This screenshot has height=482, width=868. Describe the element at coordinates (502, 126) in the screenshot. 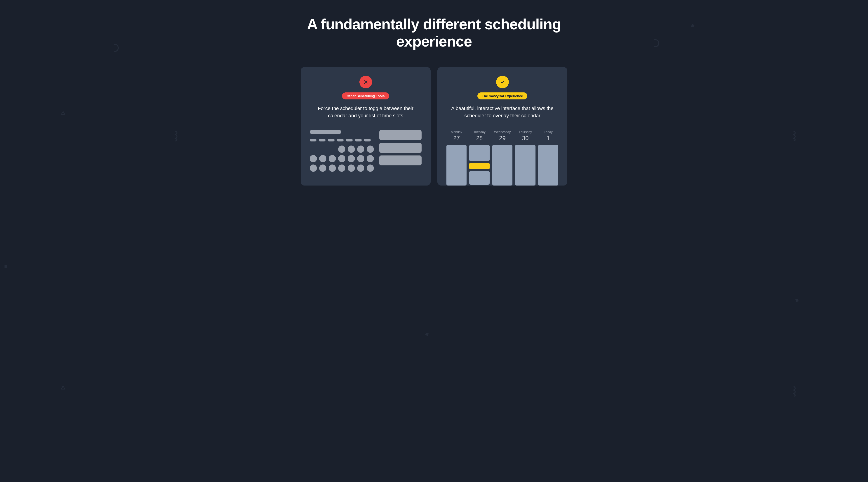

I see `card-savvycal: The SavvyCal Experience A beautiful, int…` at that location.